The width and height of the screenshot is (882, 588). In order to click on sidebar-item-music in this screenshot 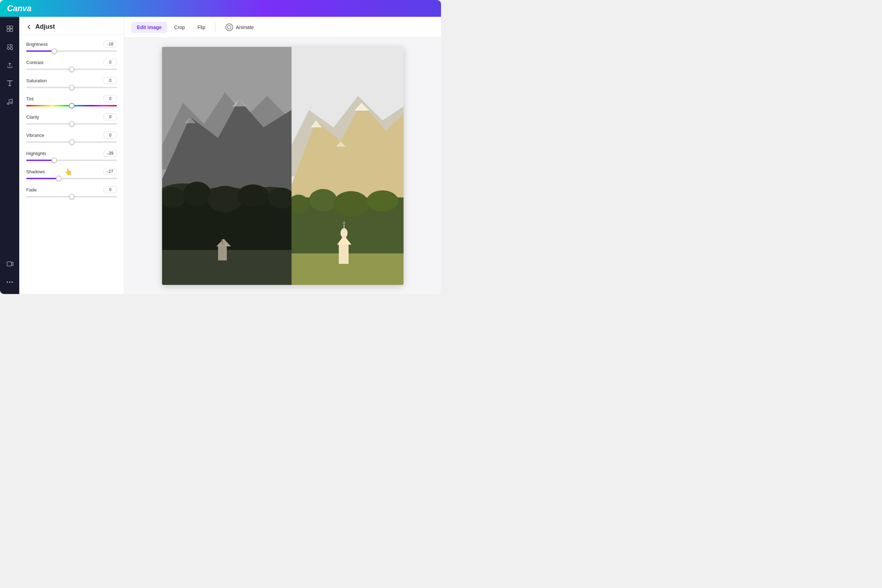, I will do `click(10, 101)`.